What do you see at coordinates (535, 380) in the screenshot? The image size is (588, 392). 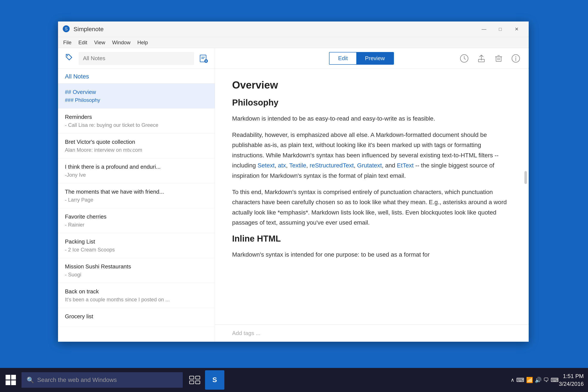 I see `taskbar-notification-icons: ∧ ⌨ 📶 🔊 🗨 ⌨` at bounding box center [535, 380].